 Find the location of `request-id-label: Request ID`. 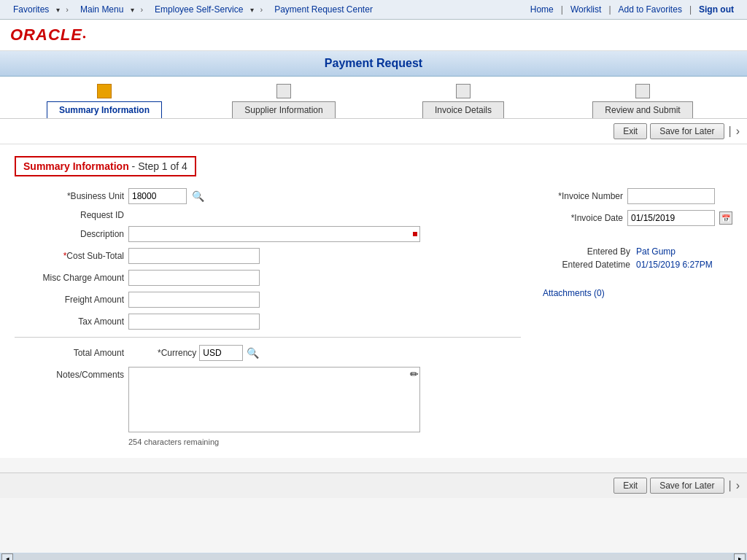

request-id-label: Request ID is located at coordinates (69, 215).